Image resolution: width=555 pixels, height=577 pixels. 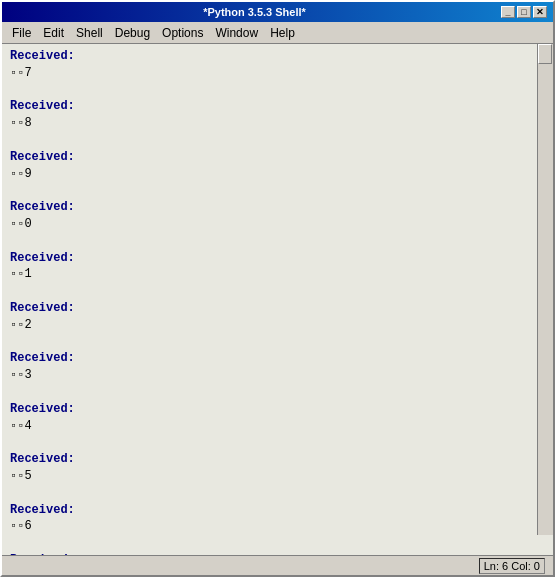 I want to click on scrollbar-thumb, so click(x=545, y=54).